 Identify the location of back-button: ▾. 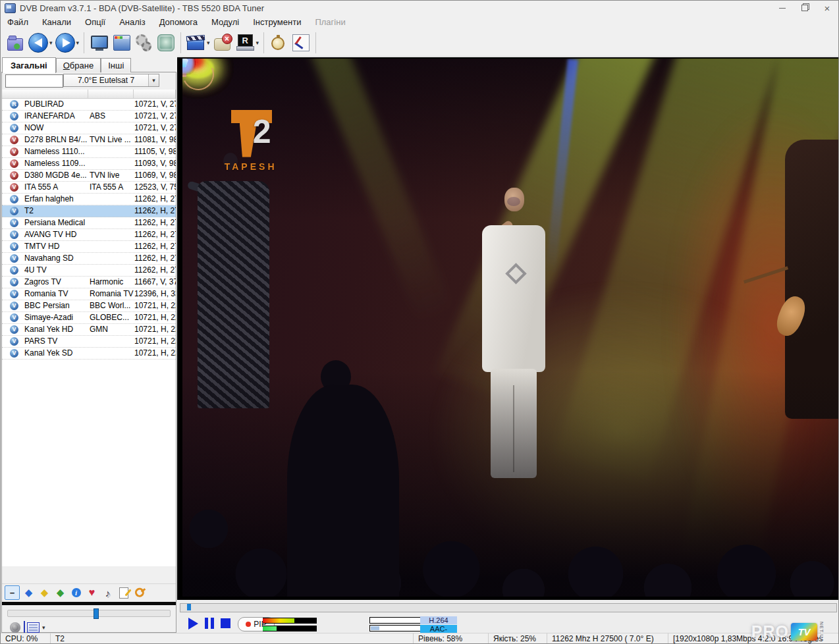
(41, 43).